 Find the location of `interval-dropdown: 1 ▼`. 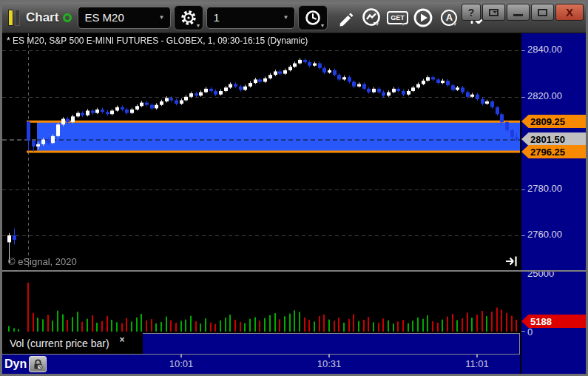

interval-dropdown: 1 ▼ is located at coordinates (251, 18).